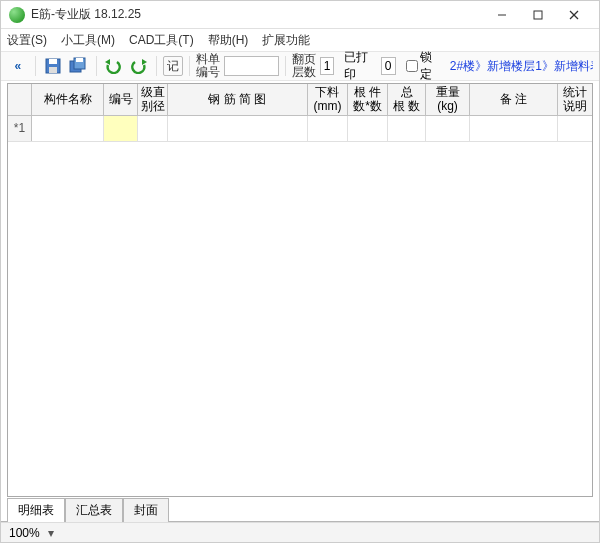  I want to click on undo-icon, so click(113, 66).